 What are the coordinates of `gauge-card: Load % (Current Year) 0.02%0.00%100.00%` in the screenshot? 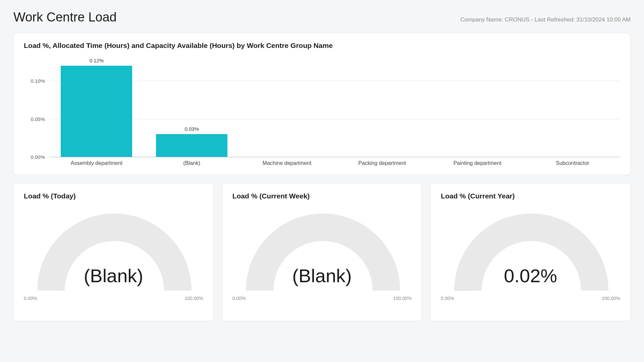 It's located at (531, 252).